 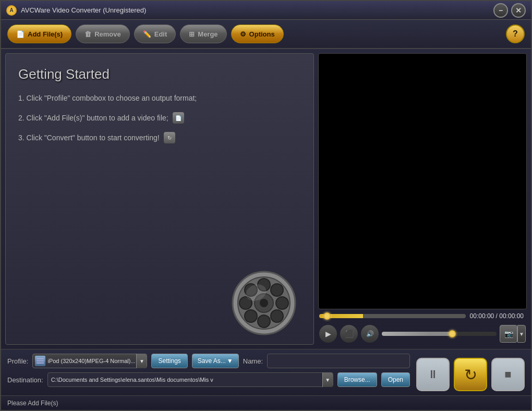 What do you see at coordinates (161, 34) in the screenshot?
I see `edit-label: Edit` at bounding box center [161, 34].